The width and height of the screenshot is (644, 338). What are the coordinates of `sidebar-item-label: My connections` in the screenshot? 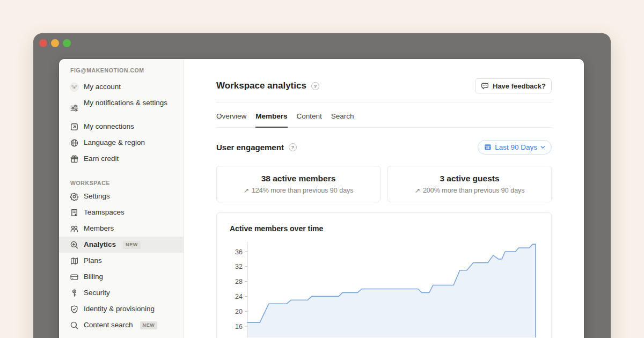 It's located at (109, 127).